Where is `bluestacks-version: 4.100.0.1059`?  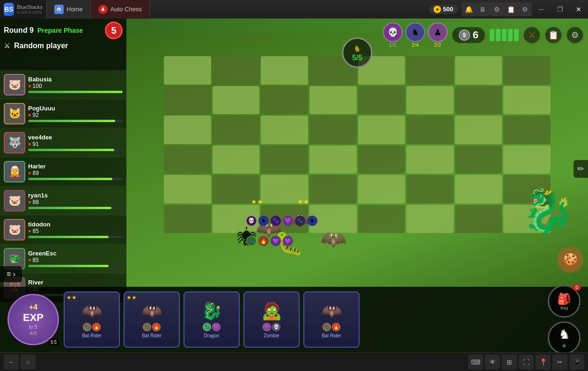
bluestacks-version: 4.100.0.1059 is located at coordinates (30, 12).